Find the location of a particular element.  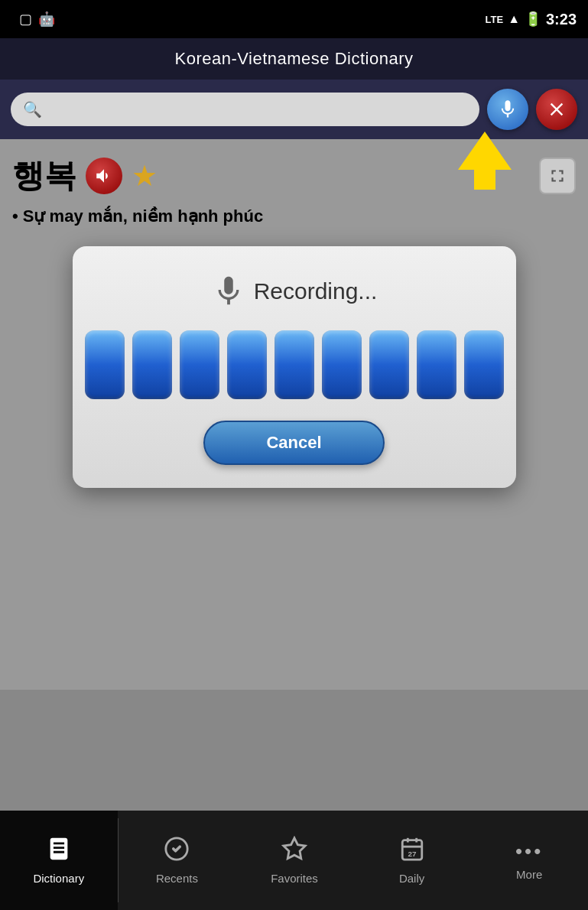

close-button is located at coordinates (557, 109).